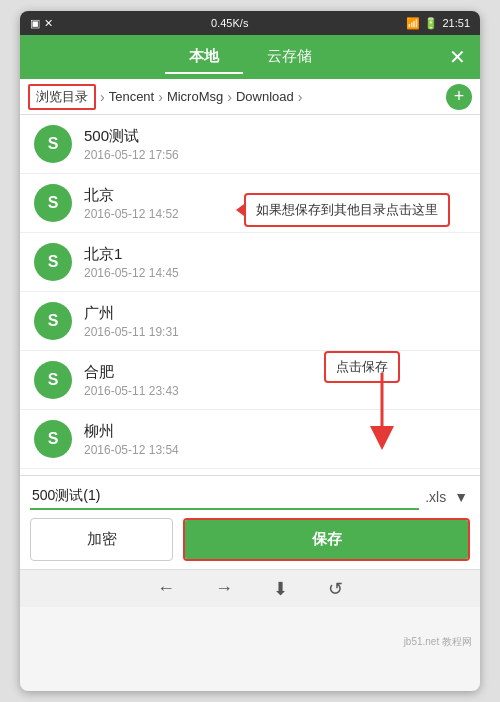 This screenshot has width=500, height=702. I want to click on encrypt-button: 加密, so click(102, 540).